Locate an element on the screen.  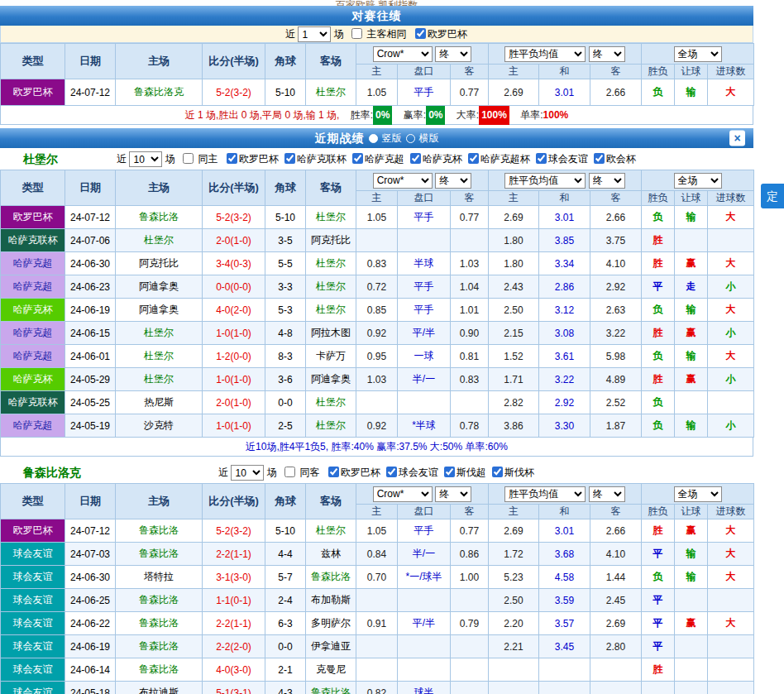
home-team-link: 鲁森比洛克 is located at coordinates (159, 93).